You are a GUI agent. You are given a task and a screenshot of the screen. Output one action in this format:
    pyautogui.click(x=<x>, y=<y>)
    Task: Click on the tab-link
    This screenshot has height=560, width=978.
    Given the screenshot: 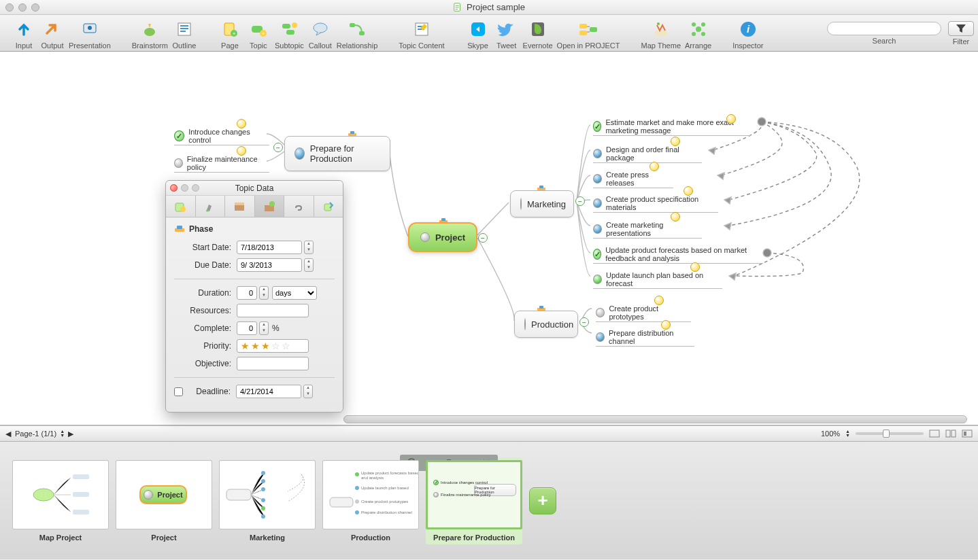 What is the action you would take?
    pyautogui.click(x=299, y=207)
    